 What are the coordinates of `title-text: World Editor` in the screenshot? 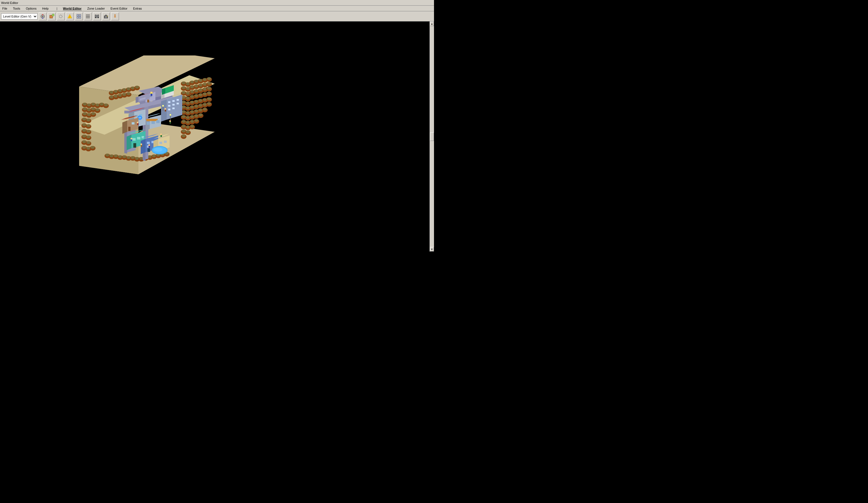 It's located at (10, 3).